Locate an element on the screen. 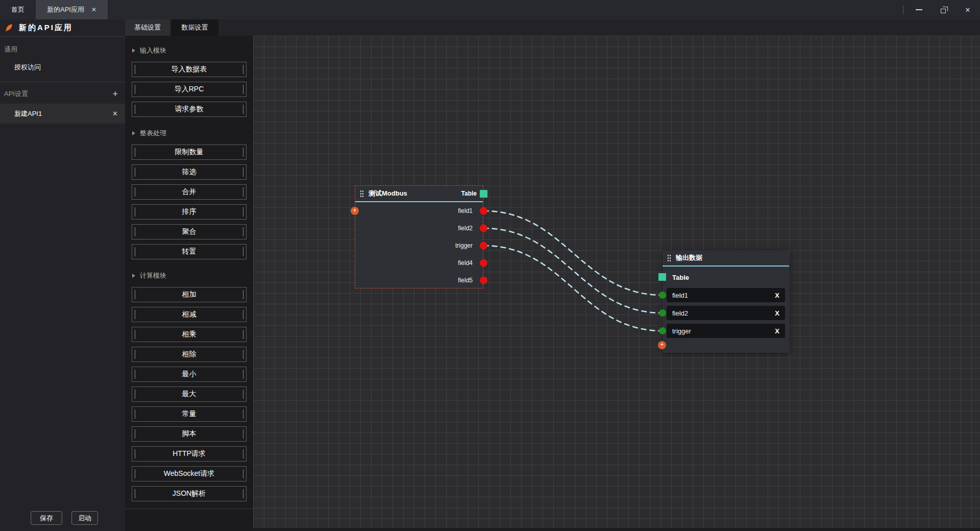 This screenshot has width=980, height=531. tab-close-icon: ✕ is located at coordinates (94, 10).